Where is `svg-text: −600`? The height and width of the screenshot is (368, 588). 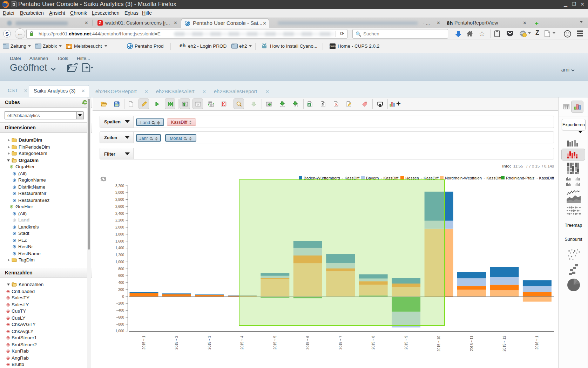 svg-text: −600 is located at coordinates (120, 318).